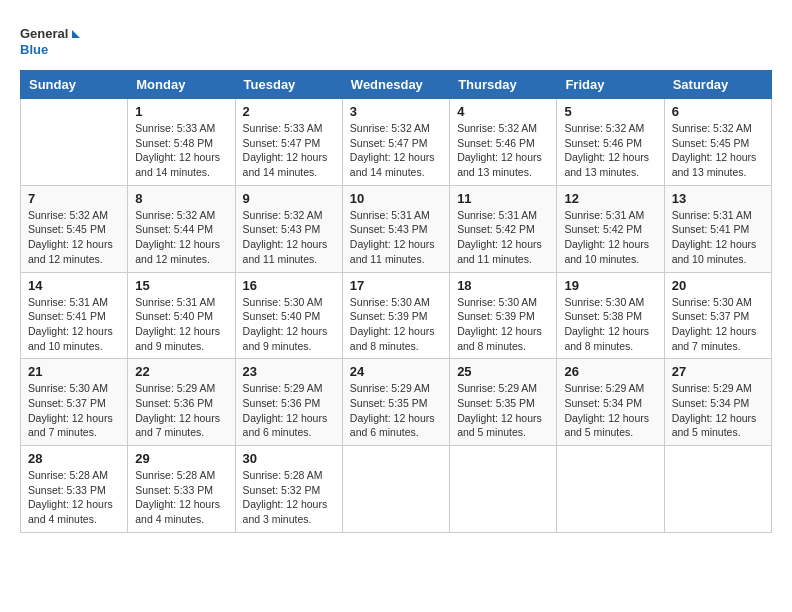 This screenshot has width=792, height=612. I want to click on day-cell: 11Sunrise: 5:31 AM Sunset: 5:42 PM Dayli…, so click(504, 228).